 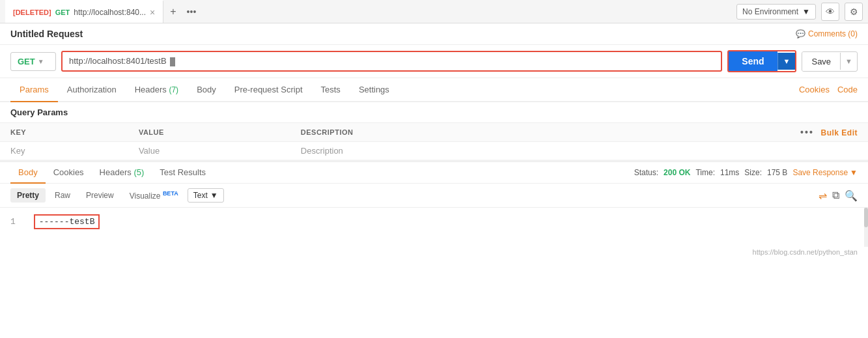 I want to click on tab-authorization: Authorization, so click(x=92, y=90).